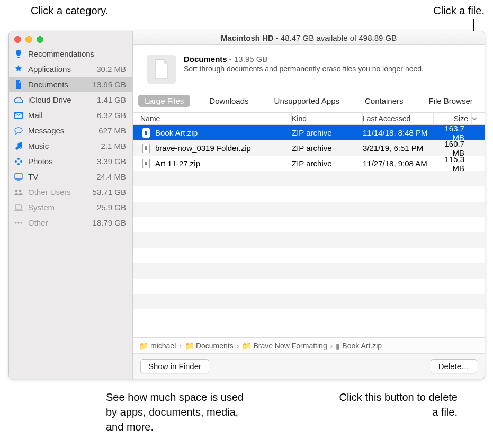  Describe the element at coordinates (71, 115) in the screenshot. I see `sidebar-item-mail: Mail 6.32 GB` at that location.